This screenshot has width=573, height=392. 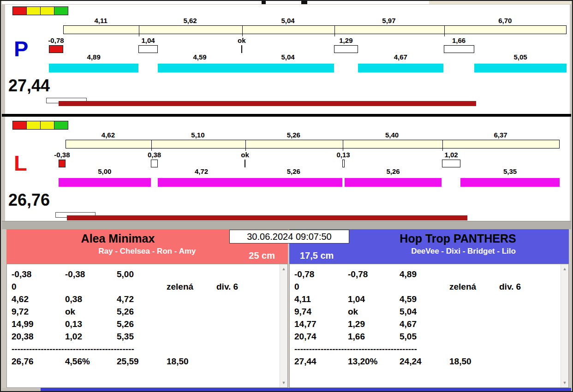 What do you see at coordinates (321, 362) in the screenshot?
I see `summary-cell: 27,44` at bounding box center [321, 362].